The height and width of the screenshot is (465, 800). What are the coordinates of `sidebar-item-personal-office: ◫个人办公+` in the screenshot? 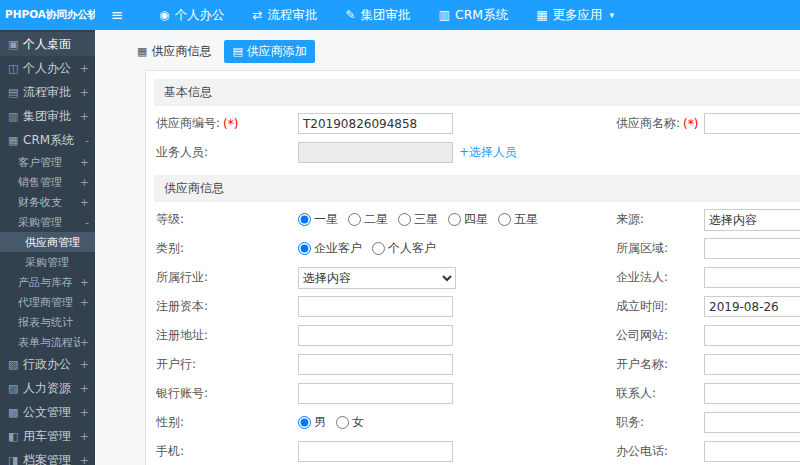 It's located at (48, 68).